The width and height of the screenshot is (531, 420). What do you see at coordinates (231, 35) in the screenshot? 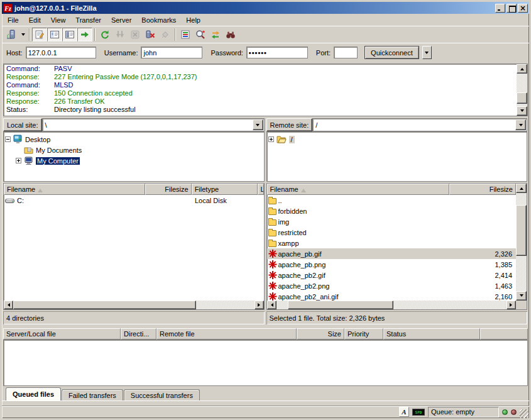
I see `find-files-button` at bounding box center [231, 35].